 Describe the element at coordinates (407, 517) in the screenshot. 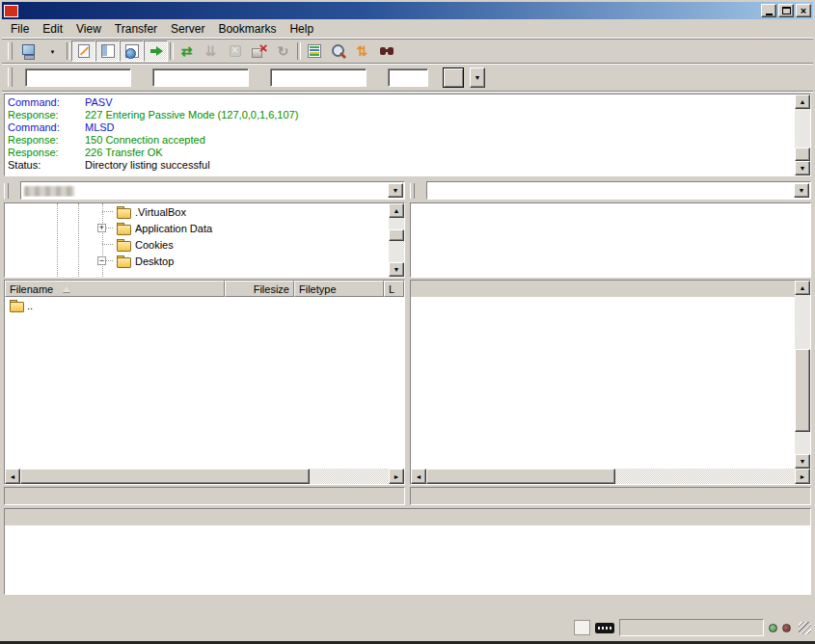

I see `queue-columns` at that location.